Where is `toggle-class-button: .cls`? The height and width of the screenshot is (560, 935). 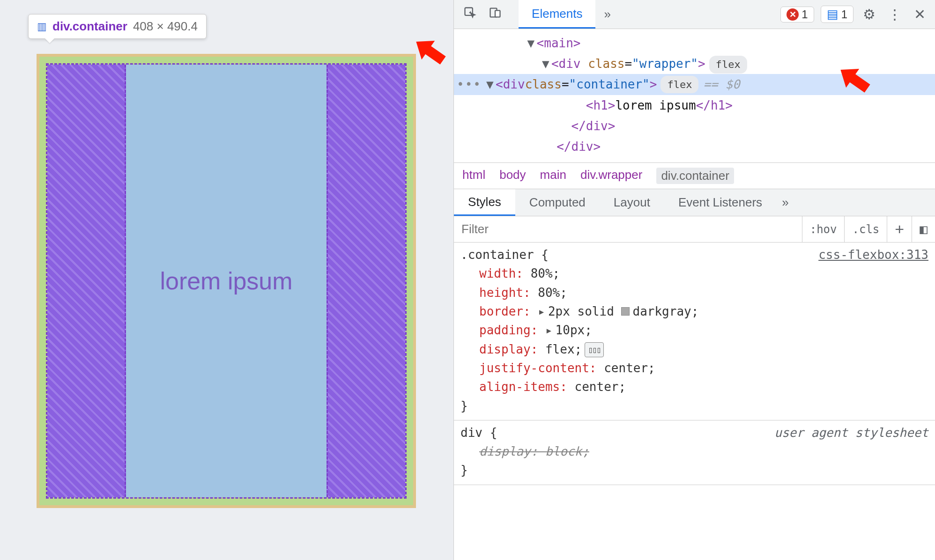 toggle-class-button: .cls is located at coordinates (866, 229).